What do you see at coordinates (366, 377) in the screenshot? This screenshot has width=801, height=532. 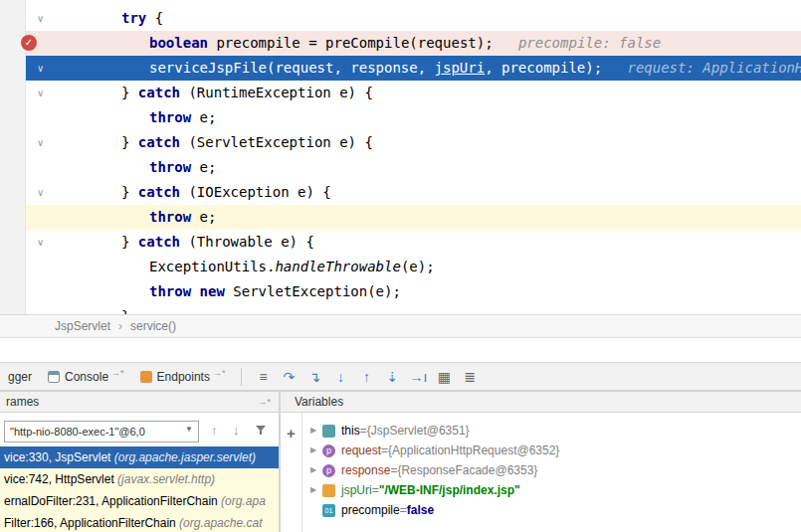 I see `step-out-icon: ↑` at bounding box center [366, 377].